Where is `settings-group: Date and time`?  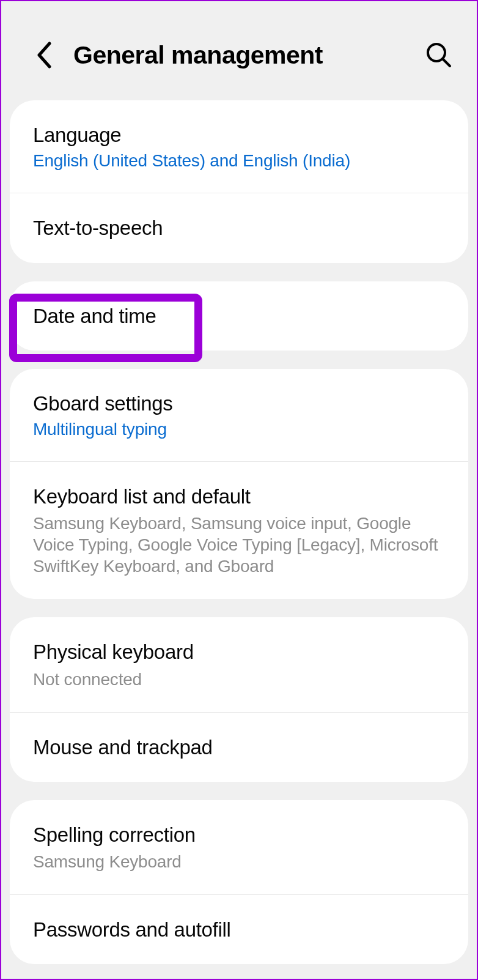
settings-group: Date and time is located at coordinates (239, 316).